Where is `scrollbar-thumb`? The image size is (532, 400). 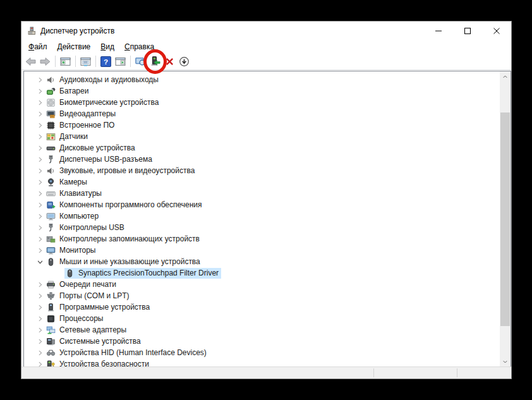
scrollbar-thumb is located at coordinates (505, 219).